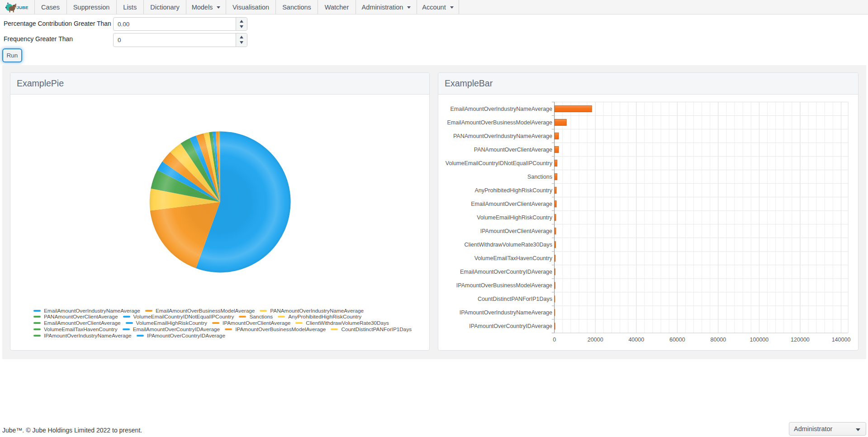 This screenshot has width=868, height=437. Describe the element at coordinates (718, 340) in the screenshot. I see `svg-text: 80000` at that location.